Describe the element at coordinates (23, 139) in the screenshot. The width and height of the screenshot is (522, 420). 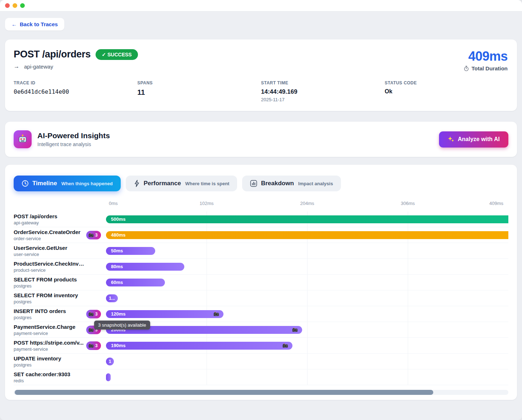
I see `robot-icon` at that location.